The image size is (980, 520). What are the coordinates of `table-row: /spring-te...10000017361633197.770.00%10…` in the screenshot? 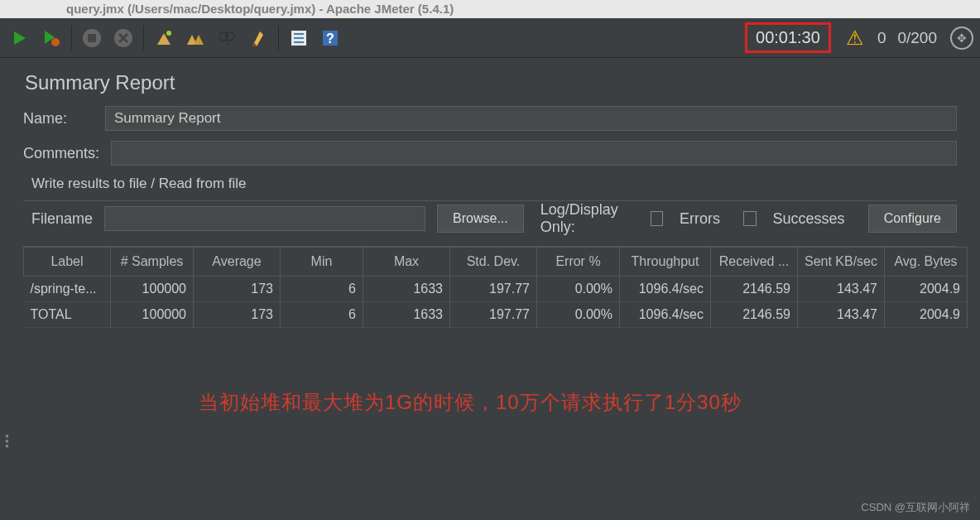 It's located at (496, 290).